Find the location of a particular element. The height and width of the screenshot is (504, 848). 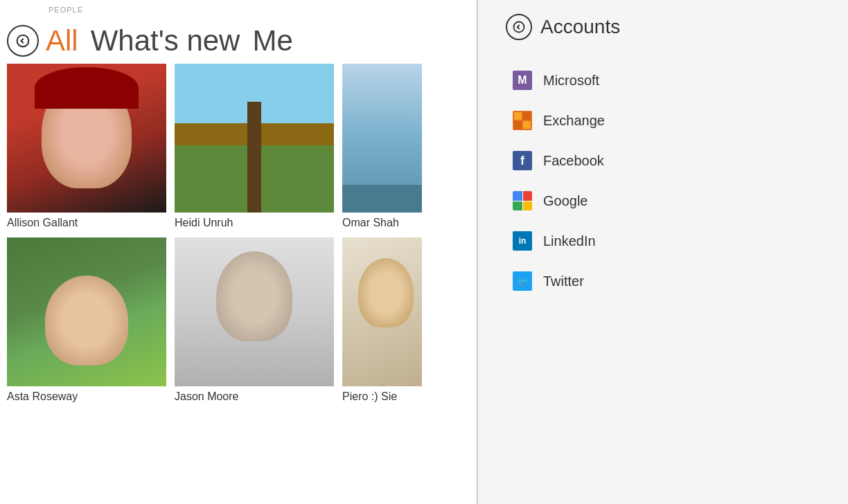

contact-card-omar: Omar Shah is located at coordinates (382, 148).